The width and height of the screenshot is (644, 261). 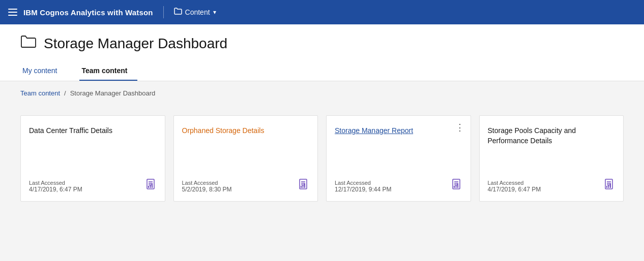 I want to click on top-nav: IBM Cognos Analytics with Watson Content…, so click(x=322, y=12).